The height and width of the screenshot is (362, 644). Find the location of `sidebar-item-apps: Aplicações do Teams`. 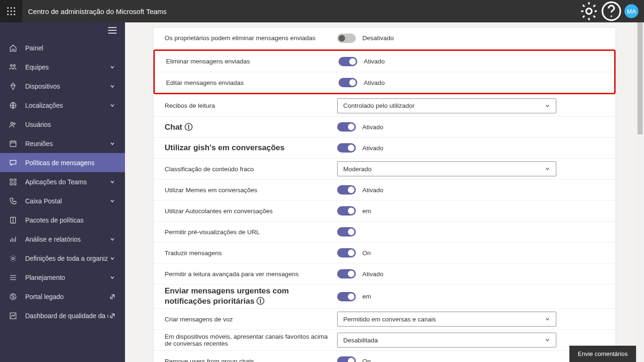

sidebar-item-apps: Aplicações do Teams is located at coordinates (62, 182).